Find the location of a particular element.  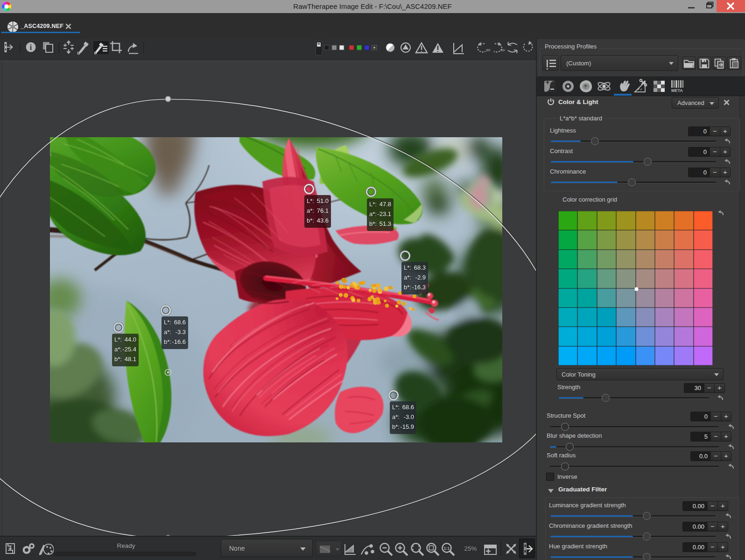

svg-text: 25% is located at coordinates (471, 549).